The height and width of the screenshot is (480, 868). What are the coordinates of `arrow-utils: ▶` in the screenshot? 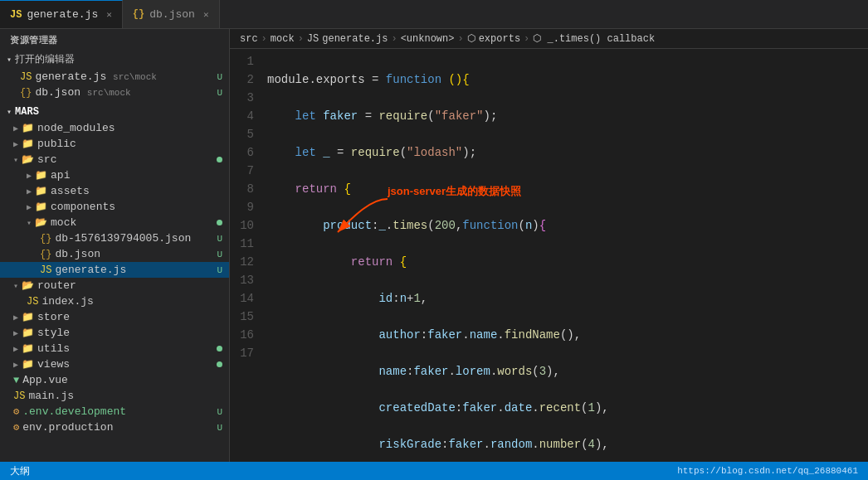 It's located at (16, 349).